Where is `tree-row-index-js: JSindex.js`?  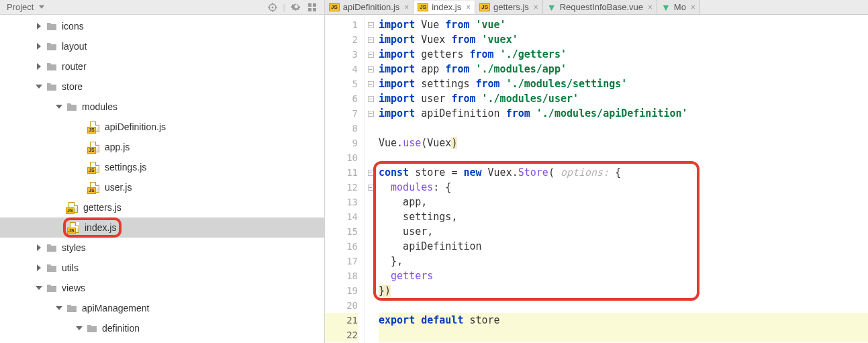
tree-row-index-js: JSindex.js is located at coordinates (162, 228).